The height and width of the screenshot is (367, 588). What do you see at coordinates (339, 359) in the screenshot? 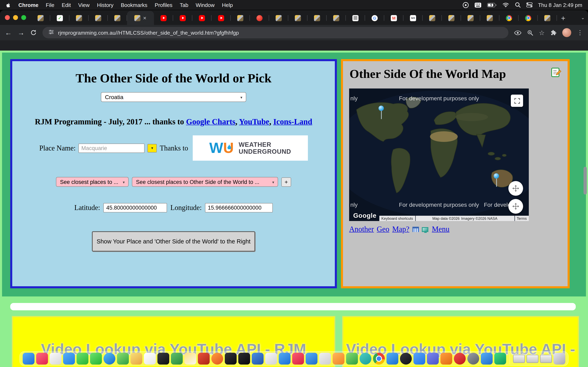
I see `dock-icon-pages` at bounding box center [339, 359].